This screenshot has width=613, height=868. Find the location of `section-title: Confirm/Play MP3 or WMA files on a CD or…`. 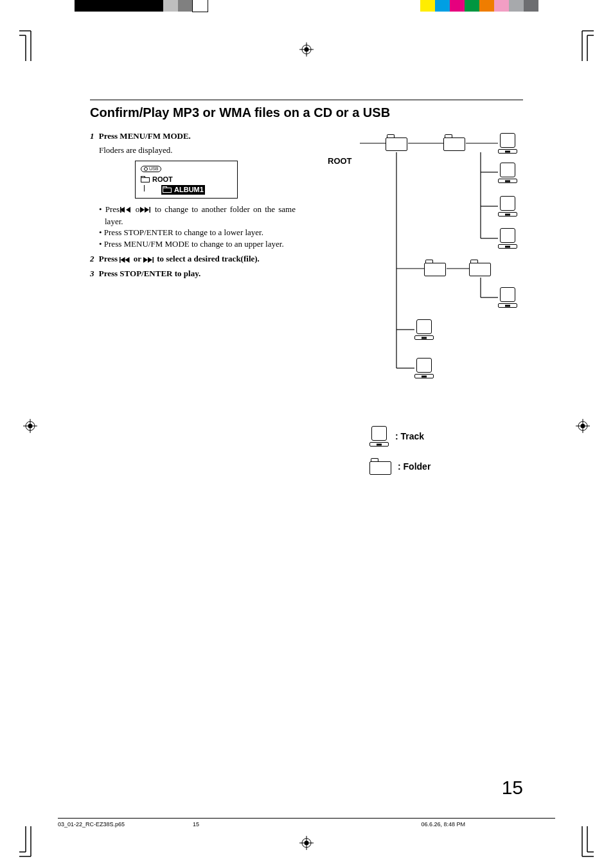

section-title: Confirm/Play MP3 or WMA files on a CD or… is located at coordinates (306, 113).